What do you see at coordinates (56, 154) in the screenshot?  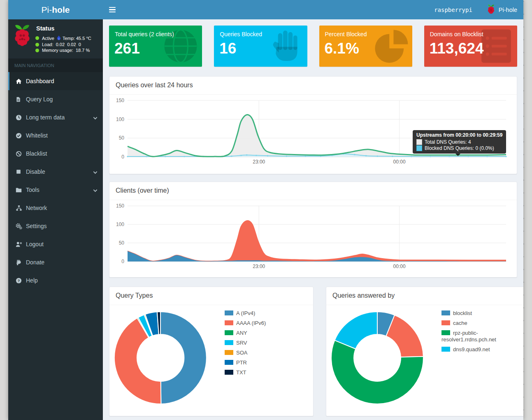 I see `sidebar-item-blacklist: Blacklist` at bounding box center [56, 154].